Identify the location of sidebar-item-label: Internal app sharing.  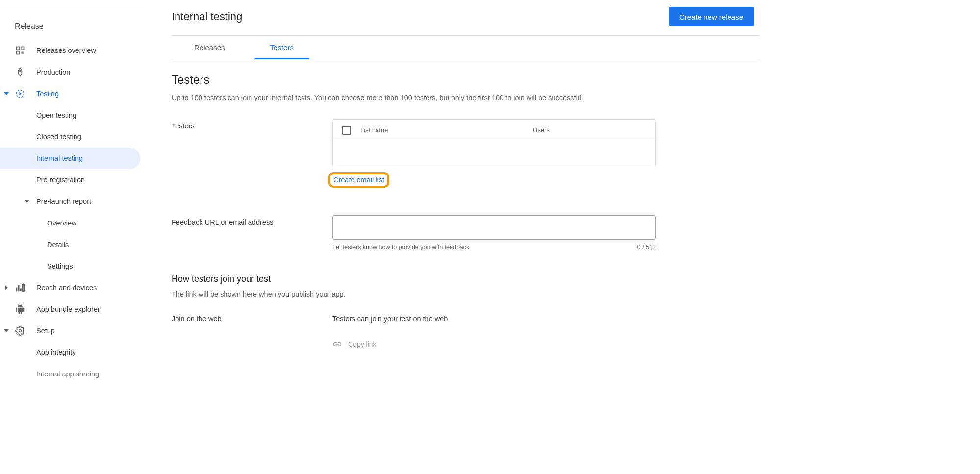
(68, 374).